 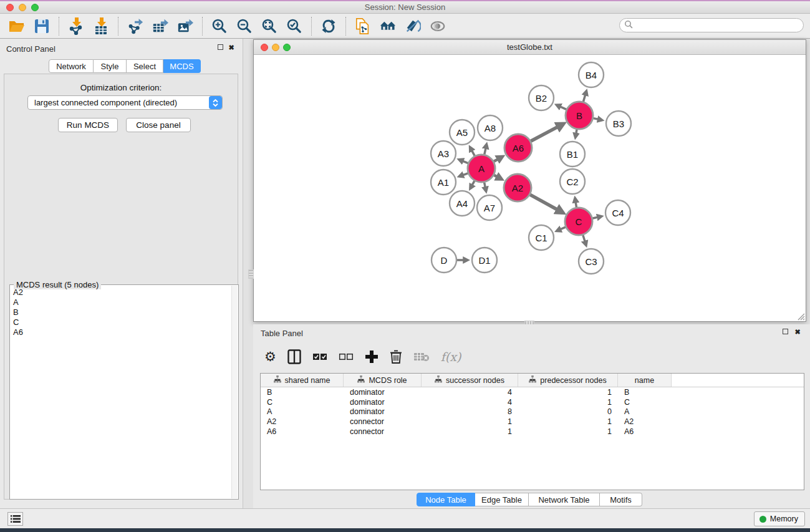 What do you see at coordinates (383, 380) in the screenshot?
I see `column-header-MCDS-role: MCDS role` at bounding box center [383, 380].